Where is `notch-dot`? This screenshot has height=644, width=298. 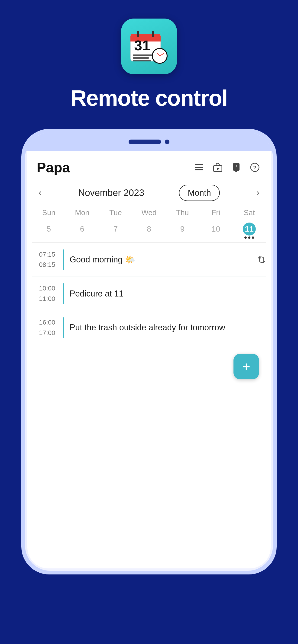 notch-dot is located at coordinates (167, 142).